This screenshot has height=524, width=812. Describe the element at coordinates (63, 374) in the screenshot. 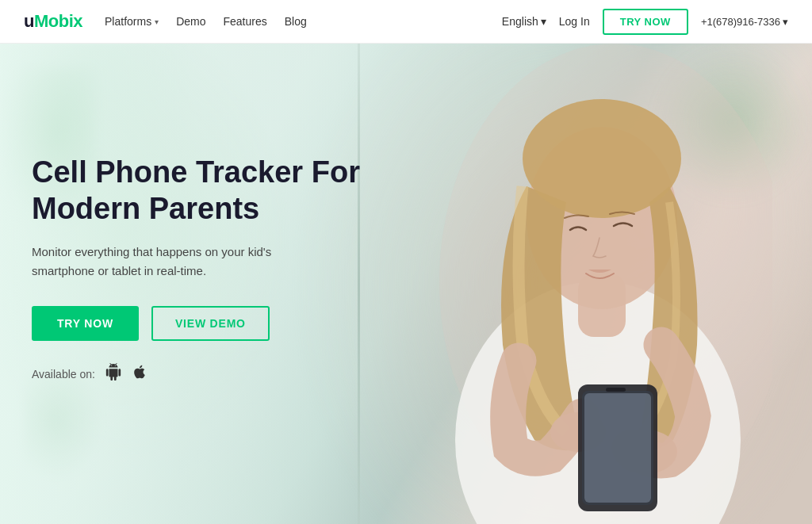

I see `available-on-label: Available on:` at that location.